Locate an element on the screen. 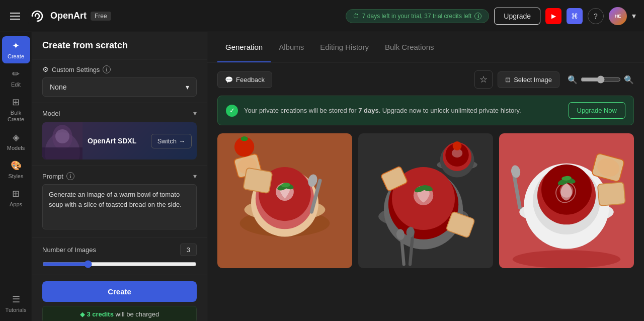 Image resolution: width=644 pixels, height=321 pixels. header: OpenArt Free ⏱ 7 days left in your trial… is located at coordinates (322, 16).